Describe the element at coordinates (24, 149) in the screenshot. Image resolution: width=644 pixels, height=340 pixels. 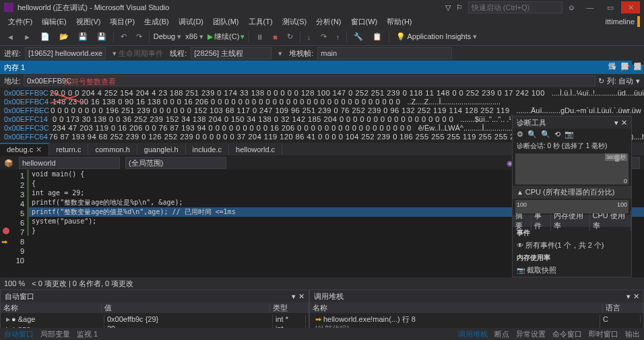
I see `tab-debug-c: debug.c✕` at that location.